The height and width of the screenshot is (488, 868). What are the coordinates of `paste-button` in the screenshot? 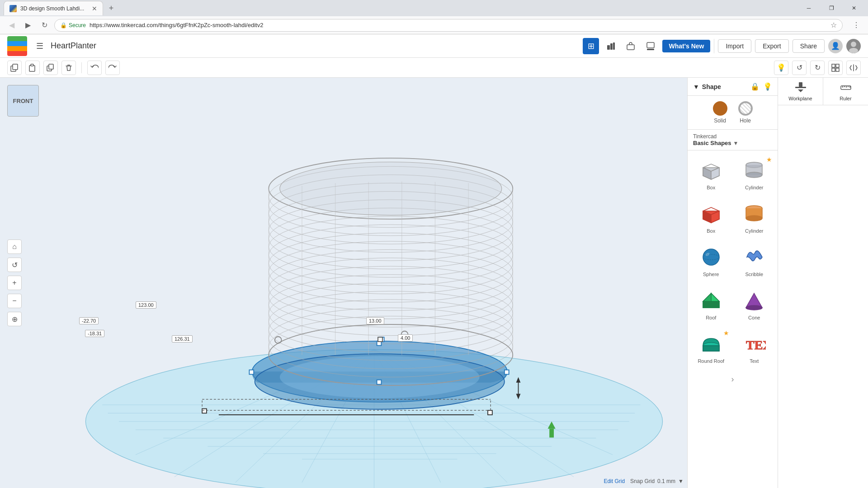 It's located at (33, 68).